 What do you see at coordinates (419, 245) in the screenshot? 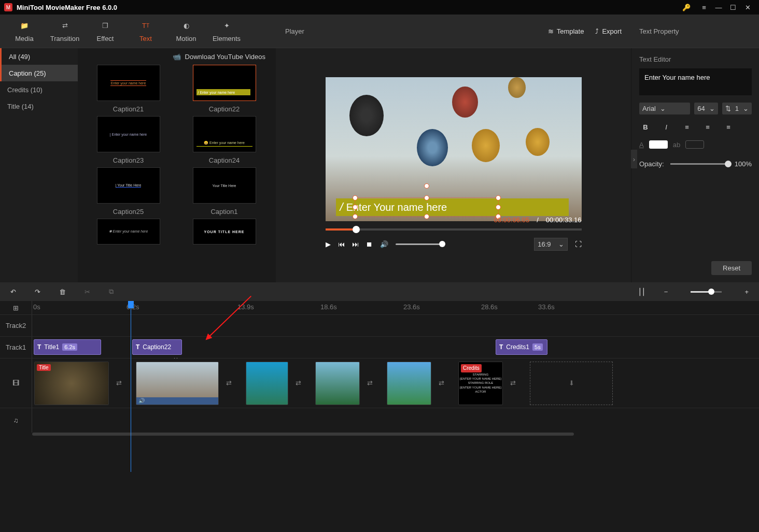
I see `volume-slider` at bounding box center [419, 245].